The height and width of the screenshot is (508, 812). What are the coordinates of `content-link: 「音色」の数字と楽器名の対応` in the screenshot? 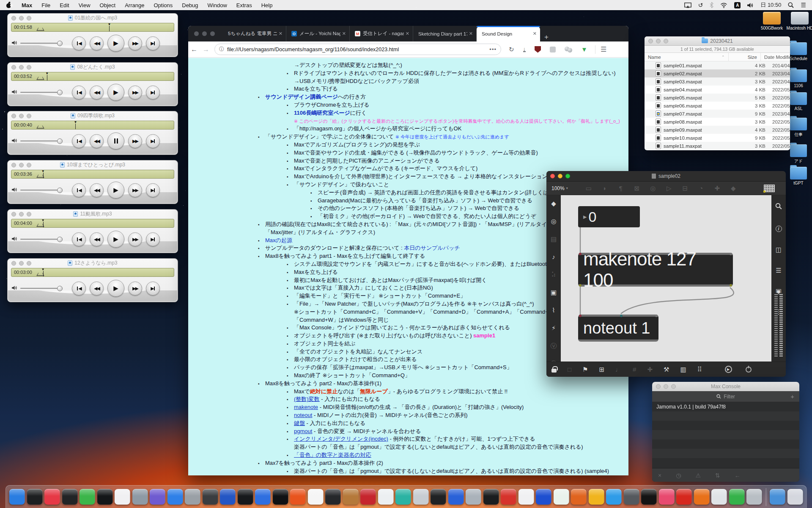 It's located at (332, 455).